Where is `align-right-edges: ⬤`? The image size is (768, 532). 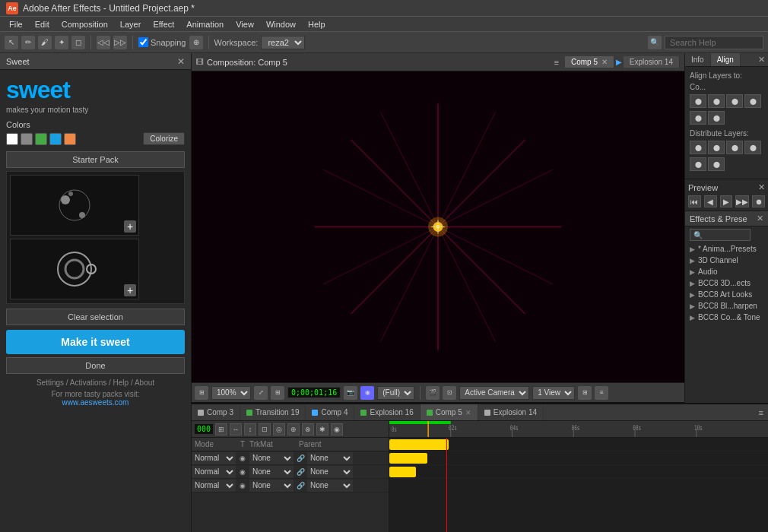
align-right-edges: ⬤ is located at coordinates (735, 101).